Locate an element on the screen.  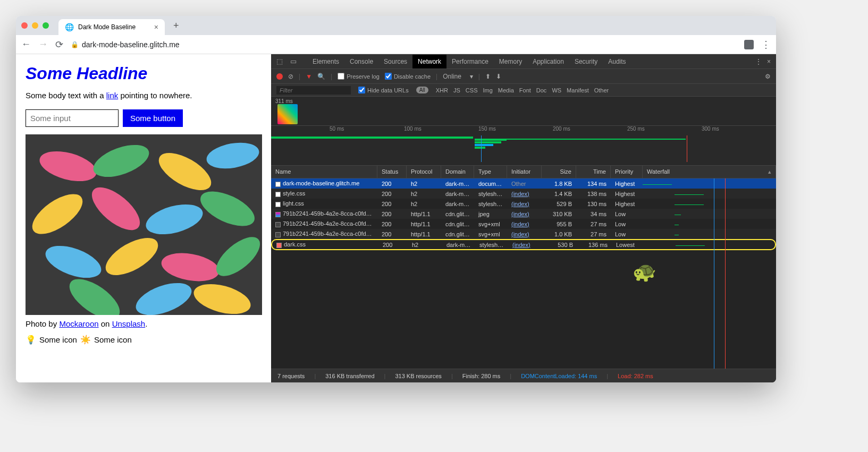
column-header: Type is located at coordinates (491, 172).